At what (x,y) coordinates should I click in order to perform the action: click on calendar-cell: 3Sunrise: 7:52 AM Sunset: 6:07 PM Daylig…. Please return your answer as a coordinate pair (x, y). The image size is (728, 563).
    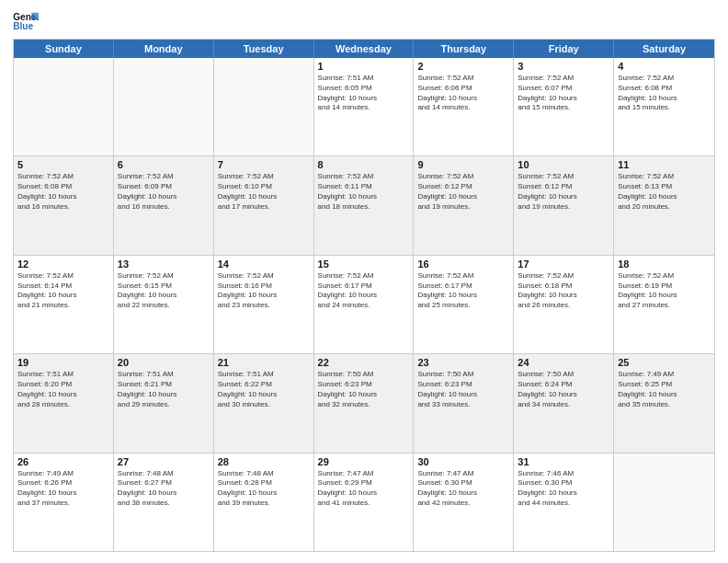
    Looking at the image, I should click on (564, 107).